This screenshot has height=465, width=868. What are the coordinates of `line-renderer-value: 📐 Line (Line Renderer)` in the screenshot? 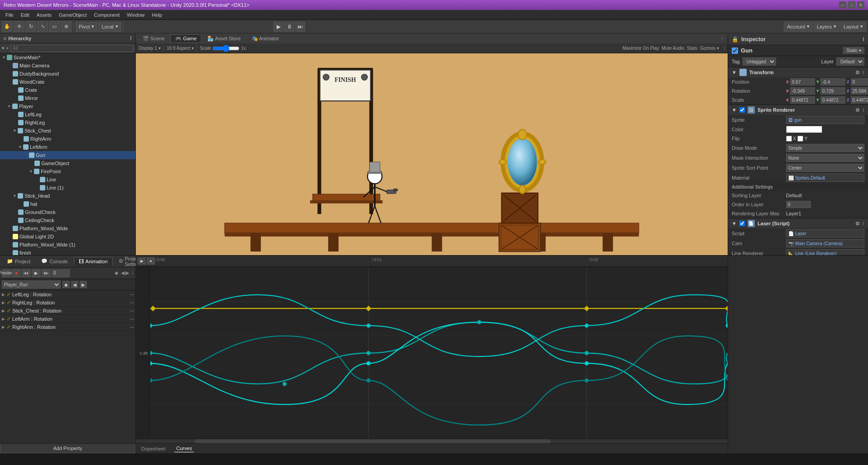 It's located at (825, 252).